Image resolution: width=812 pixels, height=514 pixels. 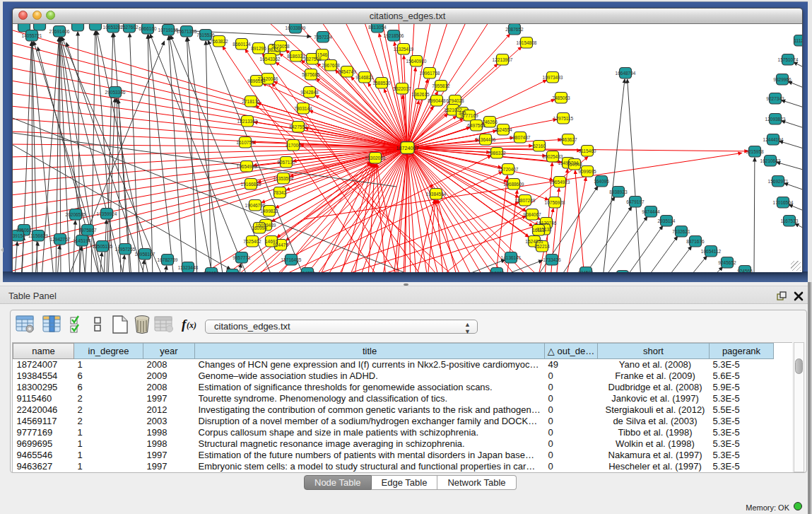 I want to click on svg-text: 912450, so click(x=233, y=273).